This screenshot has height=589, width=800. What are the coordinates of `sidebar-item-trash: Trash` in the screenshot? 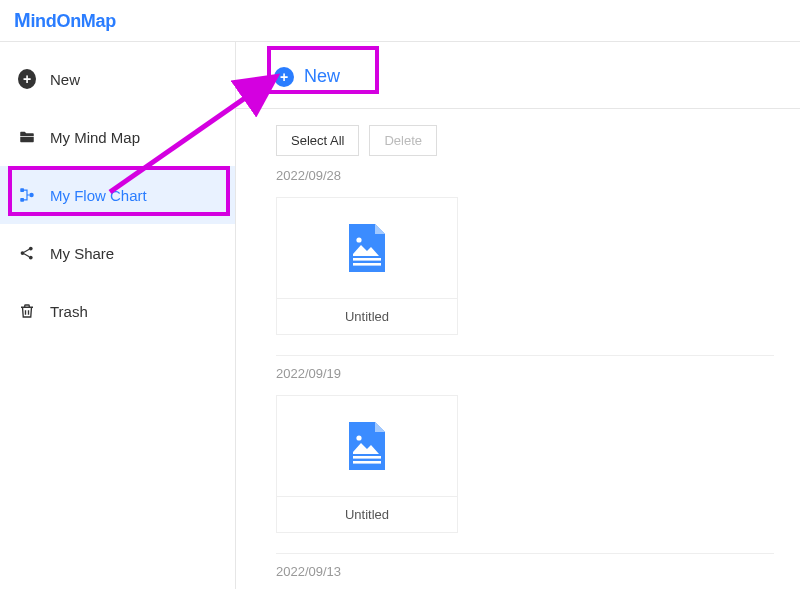 It's located at (118, 311).